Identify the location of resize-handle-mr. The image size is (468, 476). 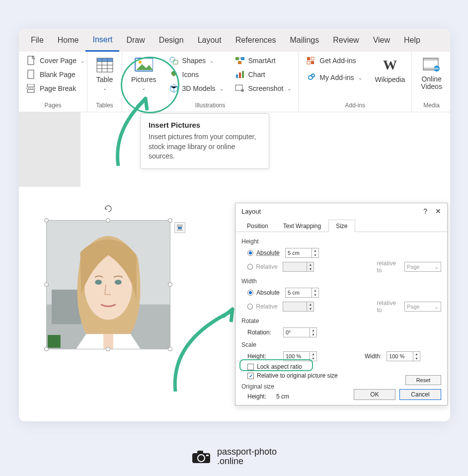
(170, 284).